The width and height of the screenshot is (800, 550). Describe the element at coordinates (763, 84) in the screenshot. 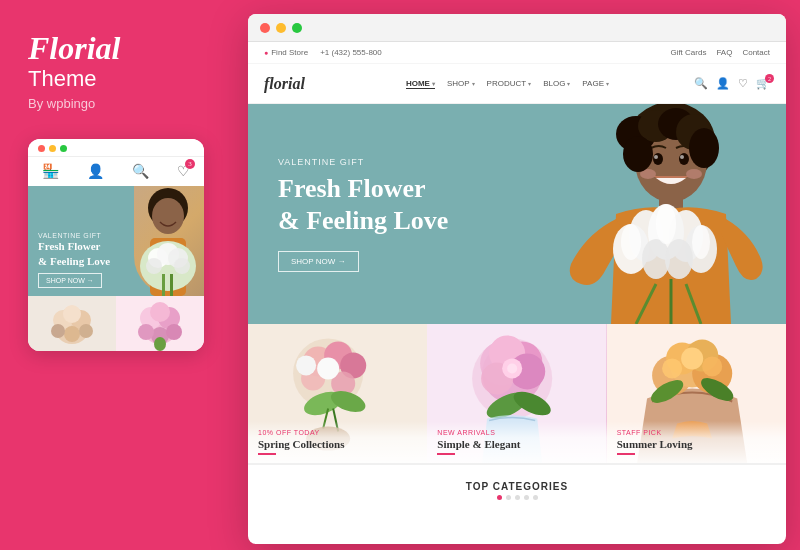

I see `cart-icon: 🛒 2` at that location.